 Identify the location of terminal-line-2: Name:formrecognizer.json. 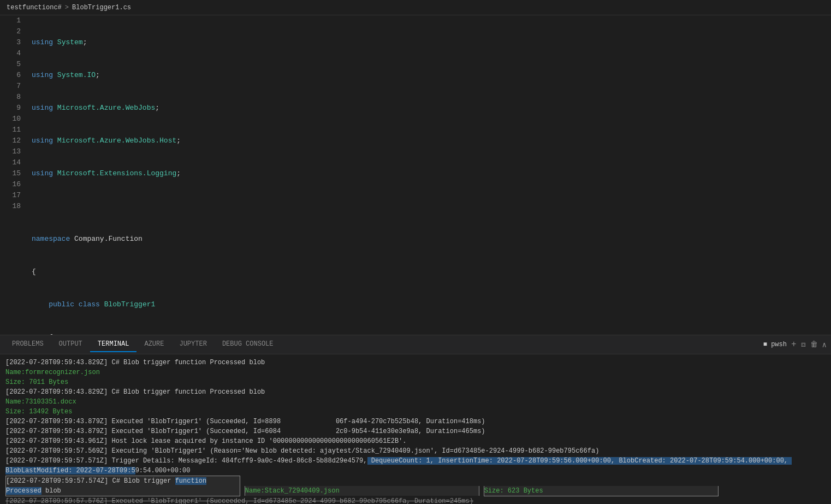
(416, 372).